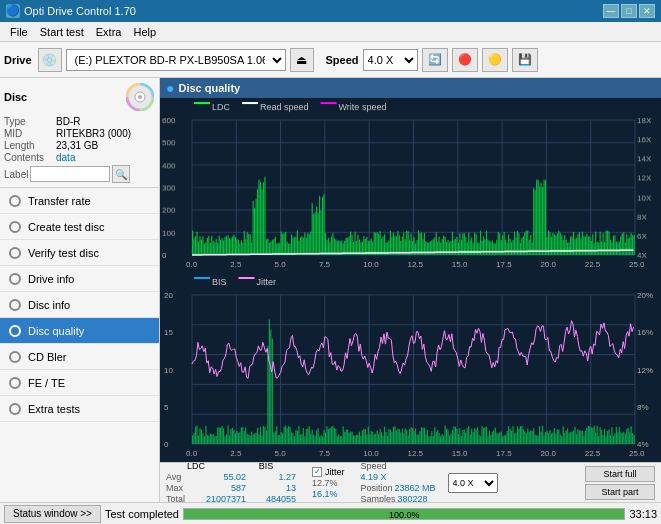  I want to click on disc-mid-value: RITEKBR3 (000), so click(94, 134).